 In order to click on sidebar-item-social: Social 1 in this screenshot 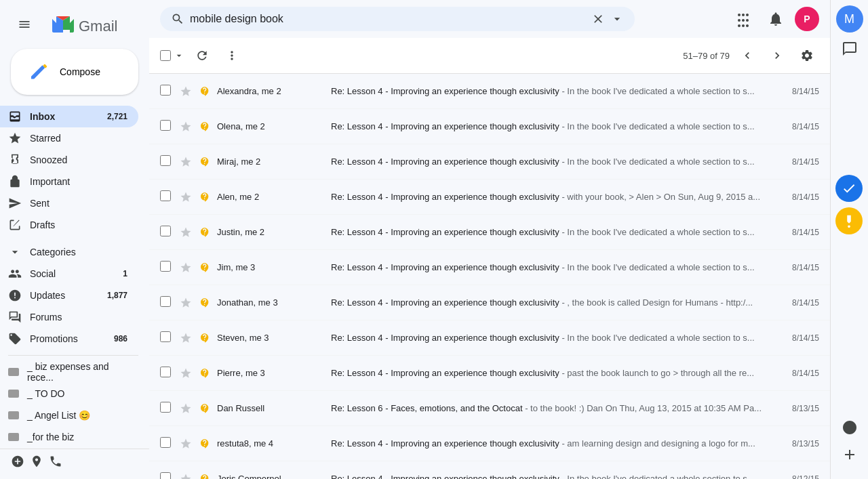, I will do `click(69, 274)`.